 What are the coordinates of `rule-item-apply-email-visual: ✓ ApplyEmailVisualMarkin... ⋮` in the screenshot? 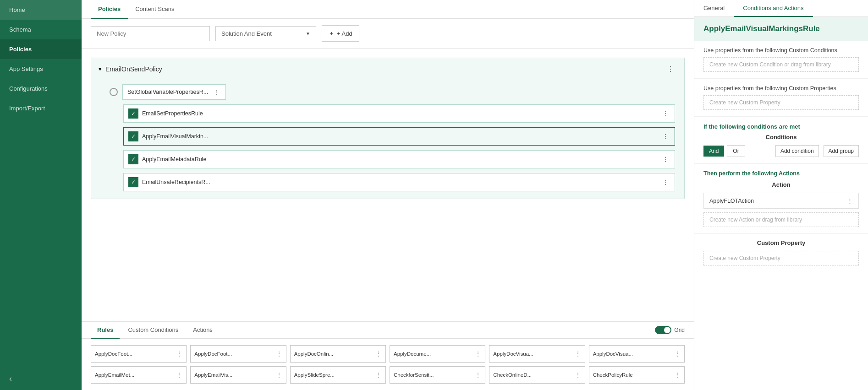 It's located at (399, 136).